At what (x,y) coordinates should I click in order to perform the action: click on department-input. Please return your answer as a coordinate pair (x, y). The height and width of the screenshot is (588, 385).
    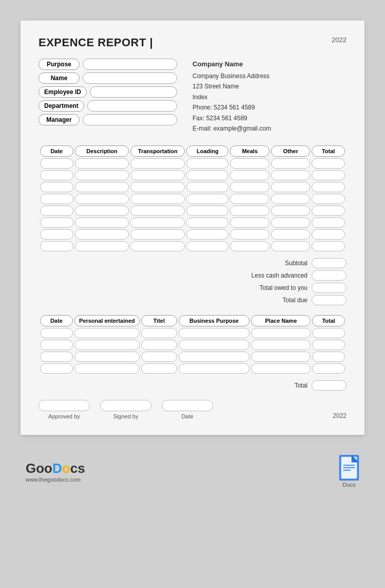
    Looking at the image, I should click on (132, 106).